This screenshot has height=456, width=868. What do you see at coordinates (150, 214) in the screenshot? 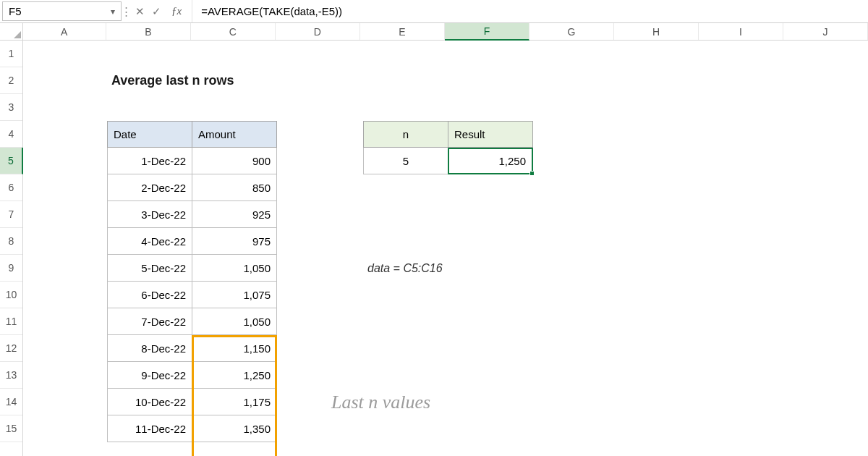
I see `cell-date-3: 3-Dec-22` at bounding box center [150, 214].